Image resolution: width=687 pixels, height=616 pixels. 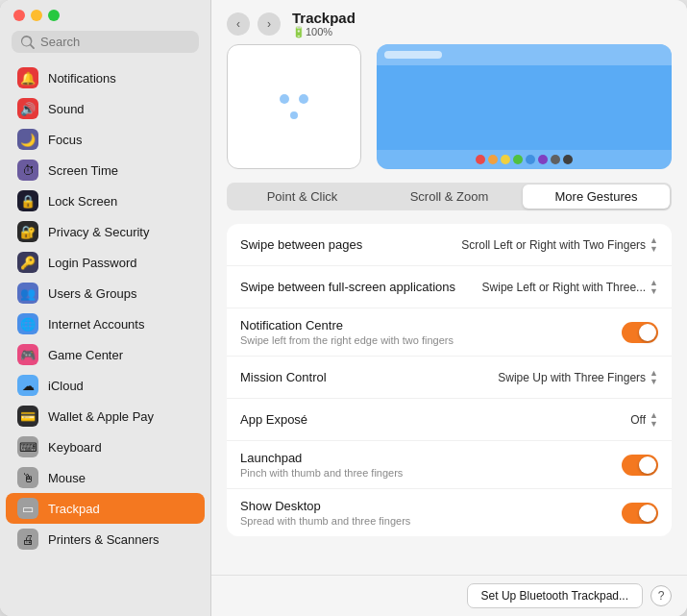 I want to click on setting-row-app-expose: App Exposé Off ▲▼, so click(x=450, y=420).